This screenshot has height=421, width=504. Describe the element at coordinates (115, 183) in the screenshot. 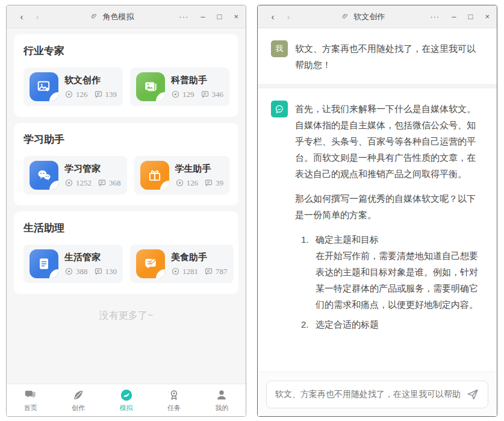

I see `comments-count: 368` at that location.